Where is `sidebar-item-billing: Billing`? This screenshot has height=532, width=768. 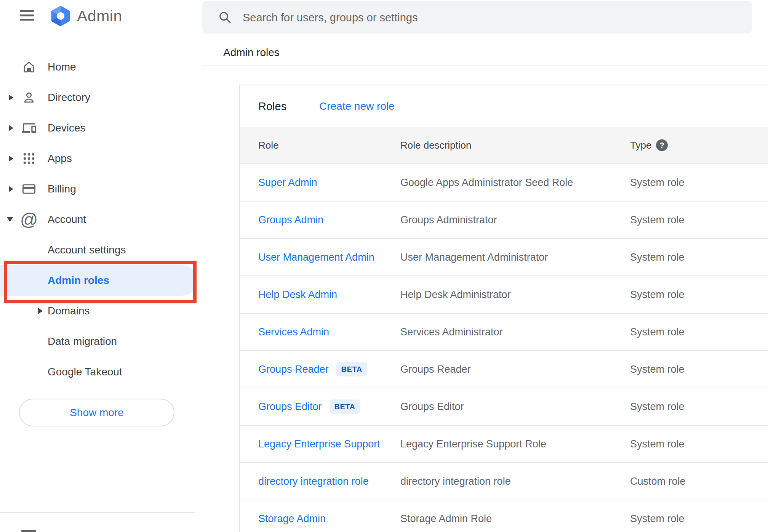
sidebar-item-billing: Billing is located at coordinates (99, 189).